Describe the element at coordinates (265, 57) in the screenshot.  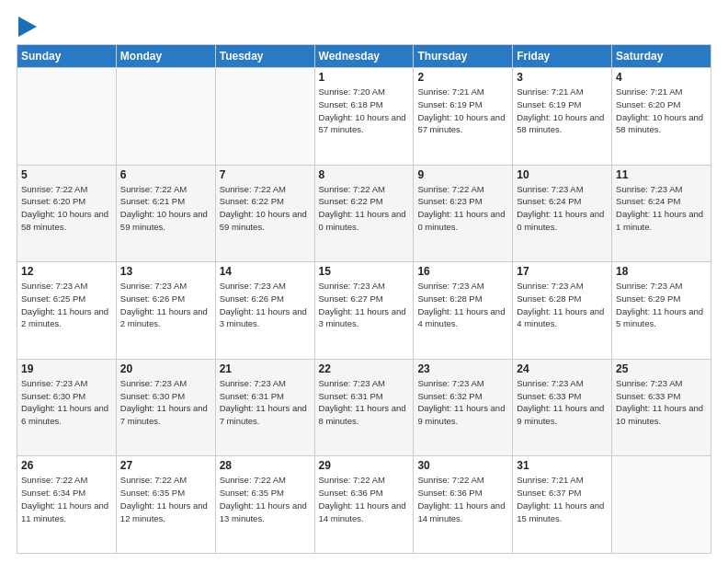
I see `weekday-header-tuesday: Tuesday` at that location.